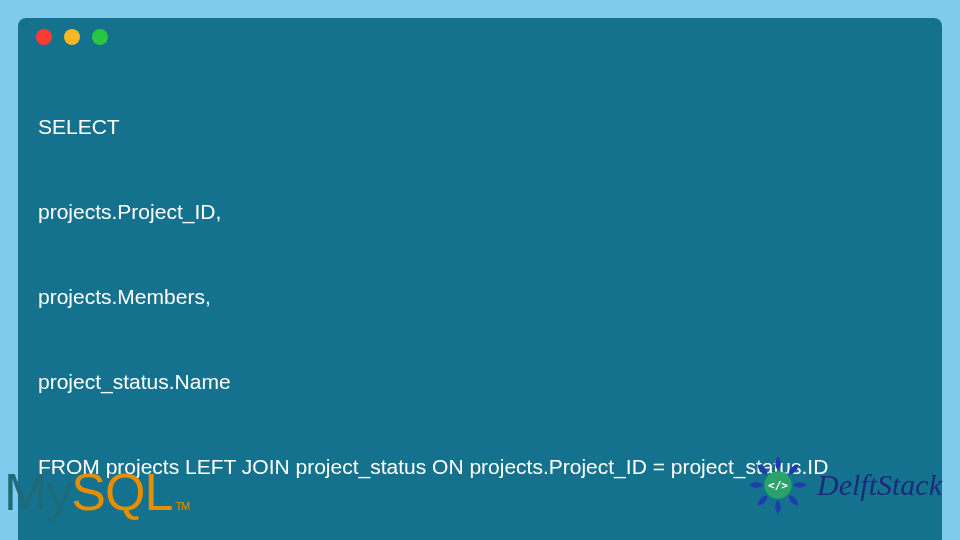 The height and width of the screenshot is (540, 960). What do you see at coordinates (480, 127) in the screenshot?
I see `code-line: SELECT` at bounding box center [480, 127].